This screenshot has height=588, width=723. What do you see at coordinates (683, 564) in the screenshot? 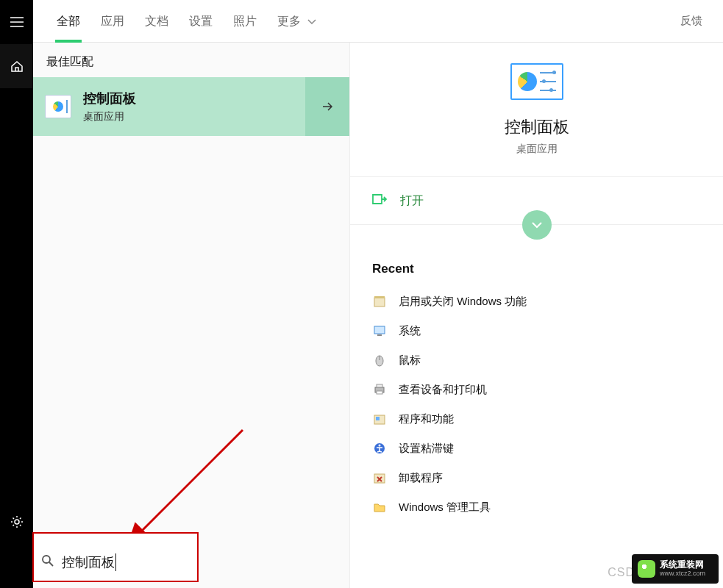
I see `watermark-brand: 系统重装网` at bounding box center [683, 564].